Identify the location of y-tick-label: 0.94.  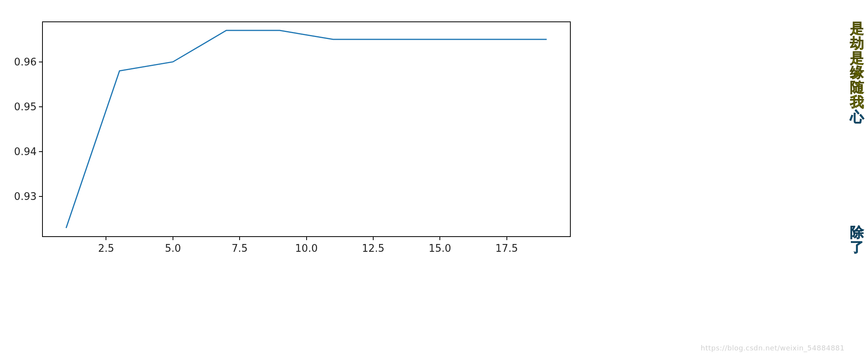
(21, 152).